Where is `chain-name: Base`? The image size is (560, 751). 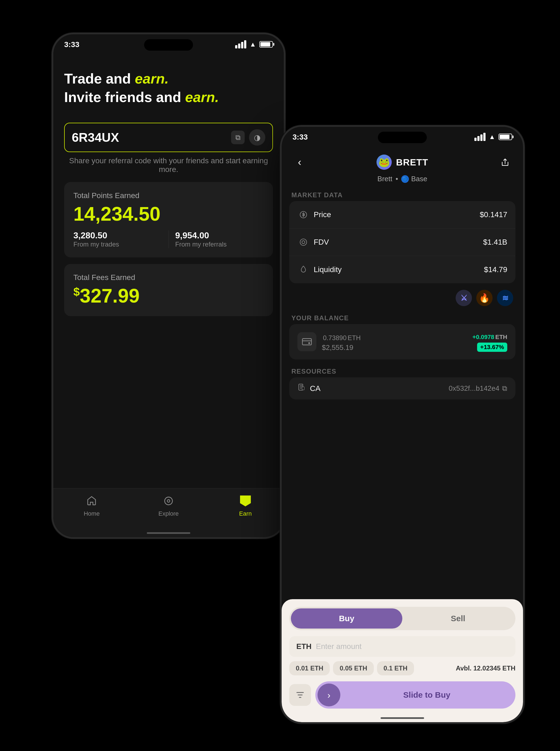 chain-name: Base is located at coordinates (419, 179).